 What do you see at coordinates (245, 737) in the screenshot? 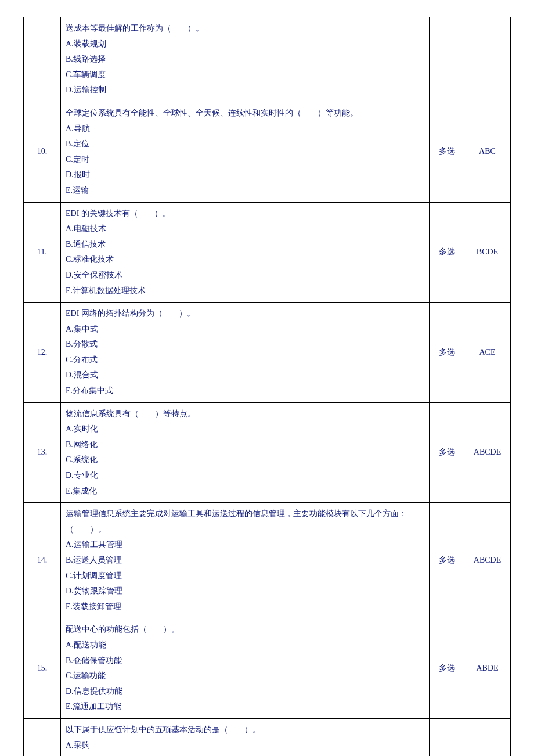
I see `question-body: 以下属于供应链计划中的五项基本活动的是（ ）。A.采购B.存储C.制造D.包装` at bounding box center [245, 737].